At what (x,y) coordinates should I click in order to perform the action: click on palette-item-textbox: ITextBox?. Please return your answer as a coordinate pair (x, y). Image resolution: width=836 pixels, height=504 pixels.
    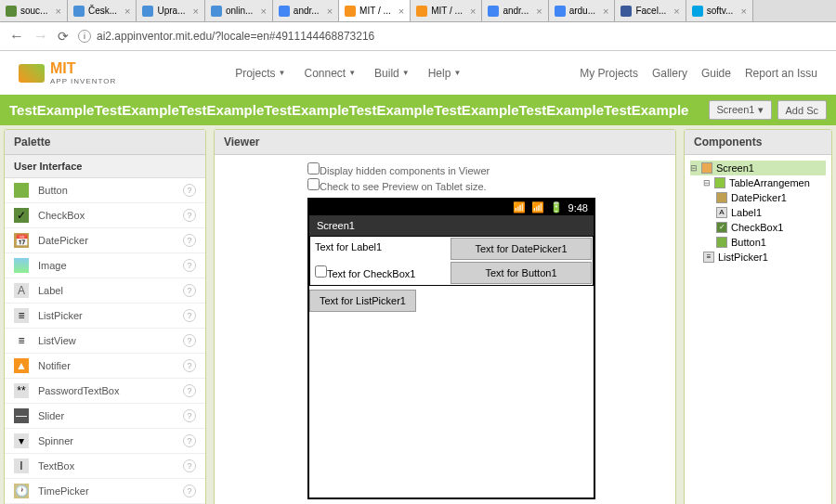
    Looking at the image, I should click on (105, 466).